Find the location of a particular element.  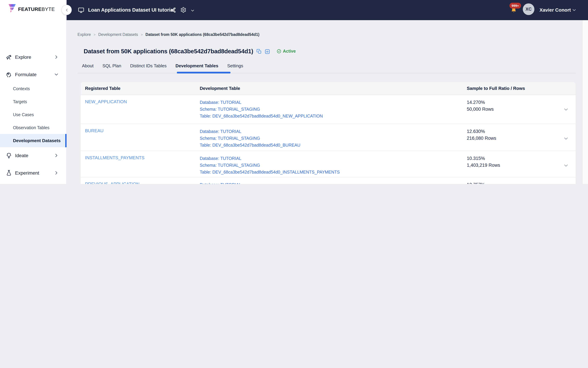

user-name: Xavier Conort is located at coordinates (555, 10).